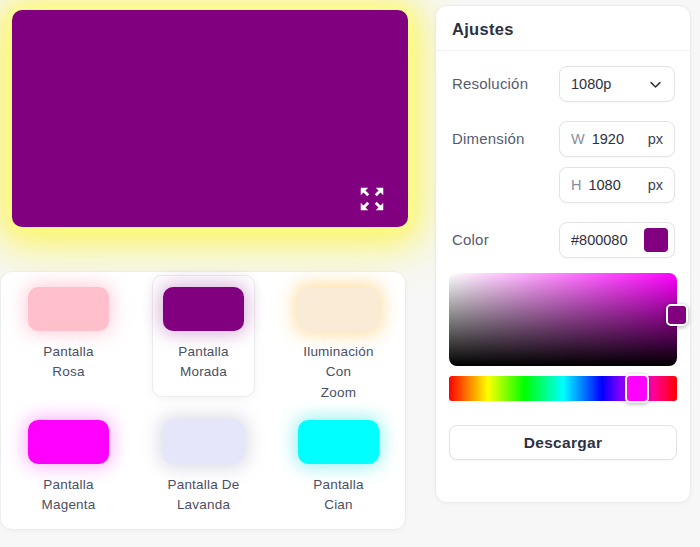 This screenshot has height=547, width=700. What do you see at coordinates (656, 185) in the screenshot?
I see `height-unit: px` at bounding box center [656, 185].